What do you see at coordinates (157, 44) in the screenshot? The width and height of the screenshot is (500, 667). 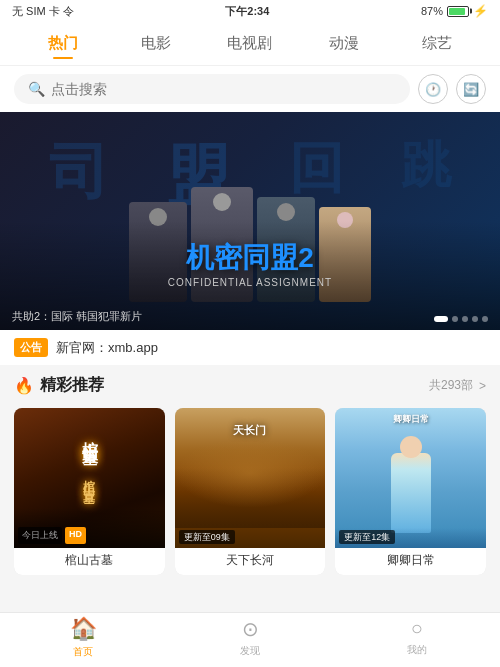 I see `tab-movie: 电影` at bounding box center [157, 44].